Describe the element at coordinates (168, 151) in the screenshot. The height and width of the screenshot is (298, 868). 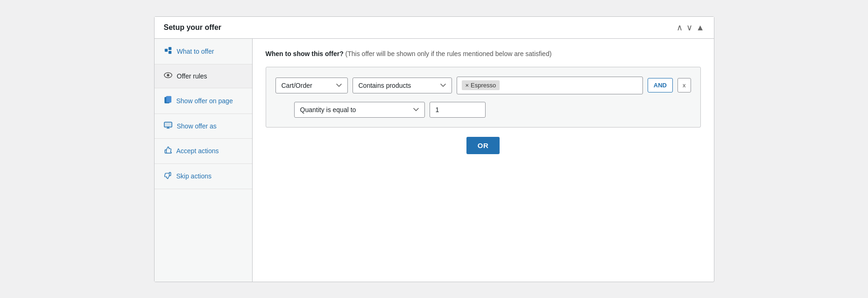
I see `thumbs-up-icon` at that location.